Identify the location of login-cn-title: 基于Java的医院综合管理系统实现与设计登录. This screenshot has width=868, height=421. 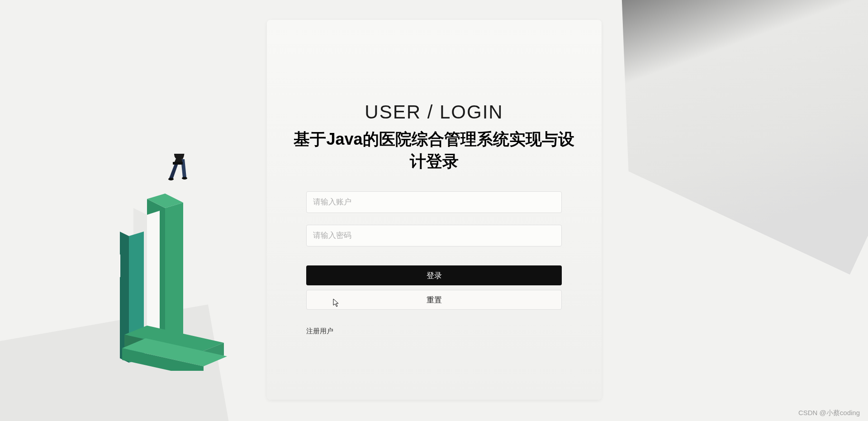
(434, 150).